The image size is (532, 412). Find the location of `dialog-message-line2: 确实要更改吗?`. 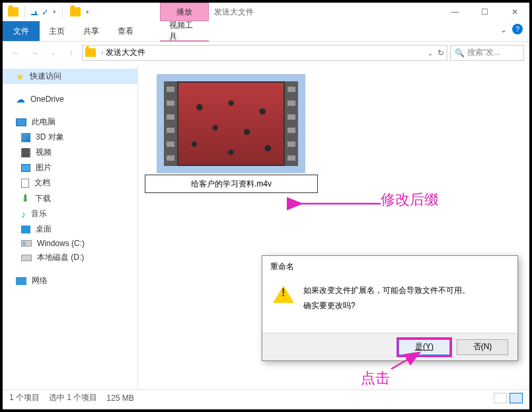

dialog-message-line2: 确实要更改吗? is located at coordinates (387, 306).